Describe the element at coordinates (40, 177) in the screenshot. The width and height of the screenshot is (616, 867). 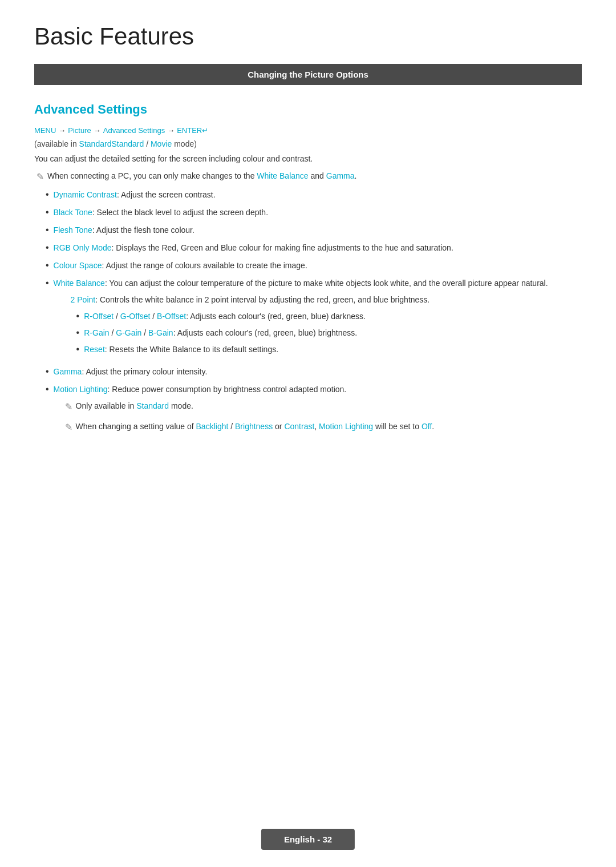
I see `note-icon: ✎` at that location.